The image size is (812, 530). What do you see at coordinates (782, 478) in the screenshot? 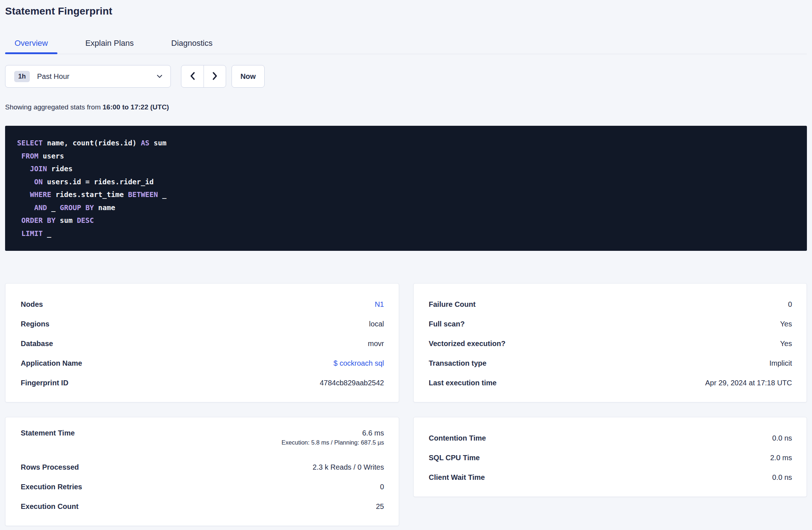
I see `client-wait-time-value: 0.0 ns` at bounding box center [782, 478].